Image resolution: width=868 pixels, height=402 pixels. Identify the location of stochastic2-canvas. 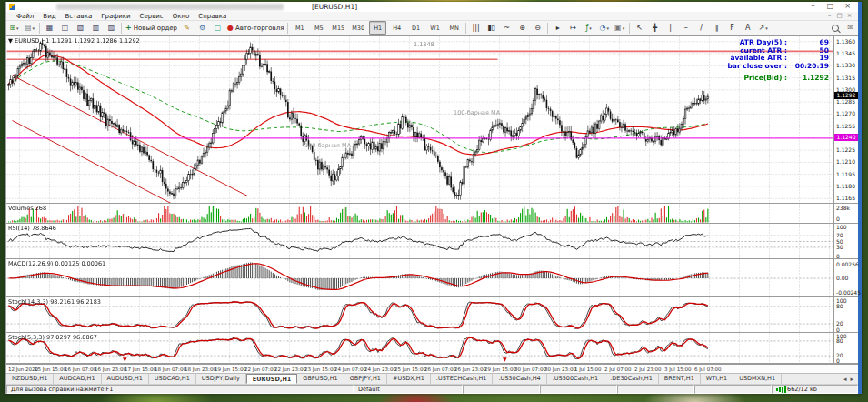
(420, 347).